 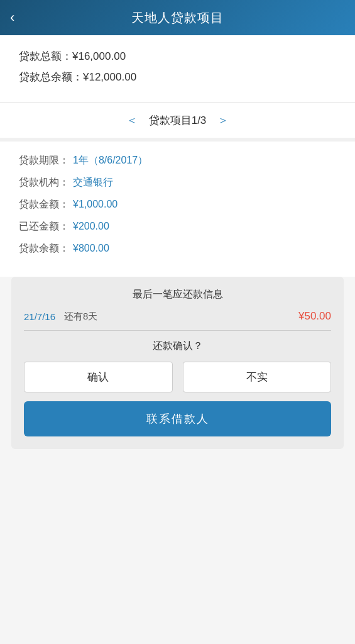 What do you see at coordinates (177, 18) in the screenshot?
I see `page-title: 天地人贷款项目` at bounding box center [177, 18].